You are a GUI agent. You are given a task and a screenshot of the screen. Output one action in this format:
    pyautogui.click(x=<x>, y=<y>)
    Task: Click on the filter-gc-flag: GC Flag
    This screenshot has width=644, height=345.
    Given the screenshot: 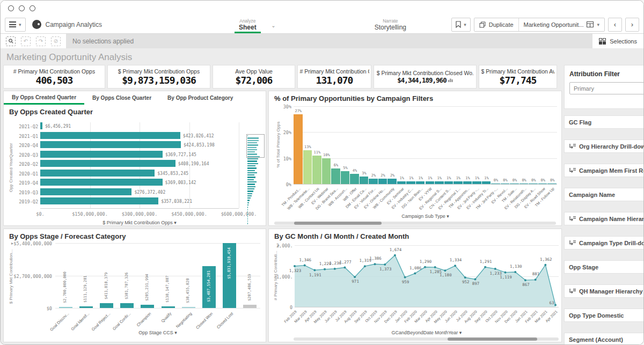 What is the action you would take?
    pyautogui.click(x=604, y=122)
    